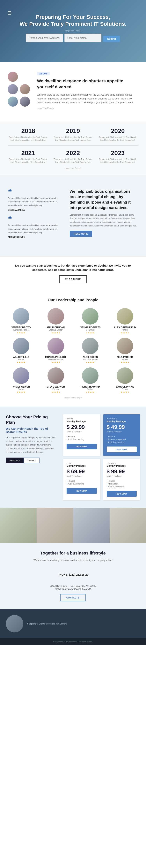 The image size is (146, 868). Describe the element at coordinates (73, 268) in the screenshot. I see `cta-text: Do you want to start a business, but do …` at that location.